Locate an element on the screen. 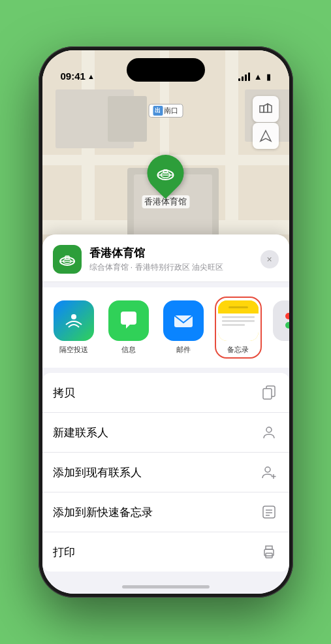 The width and height of the screenshot is (331, 644). sheet-header: 香港体育馆 综合体育馆 · 香港特别行政区 油尖旺区 × is located at coordinates (166, 259).